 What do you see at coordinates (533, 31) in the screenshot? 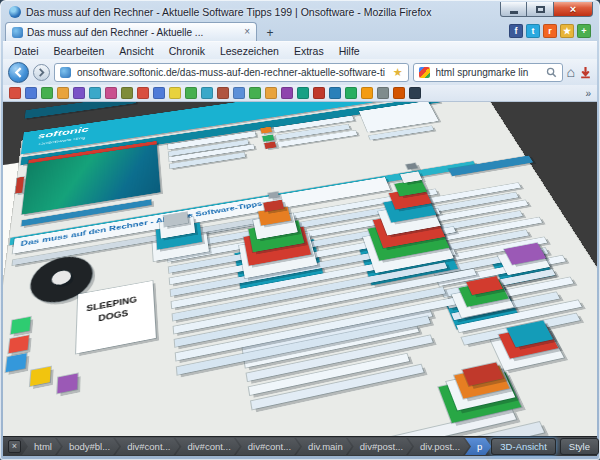
I see `twitter-addon-icon: t` at bounding box center [533, 31].